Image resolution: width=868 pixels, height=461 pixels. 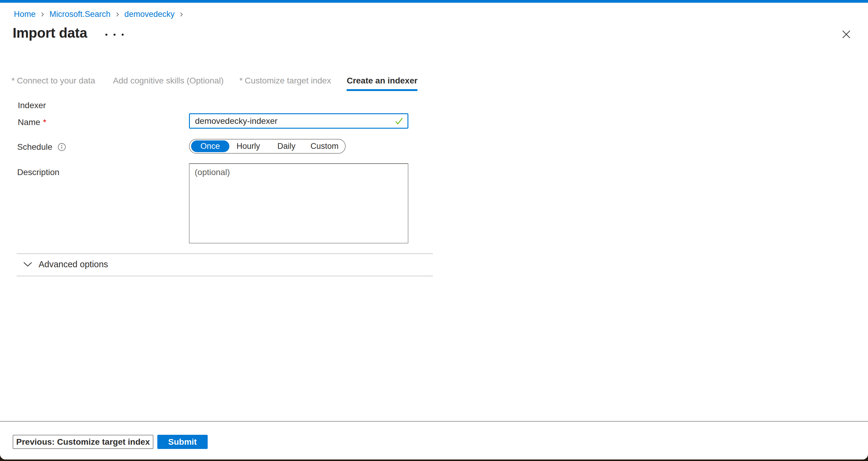 What do you see at coordinates (167, 84) in the screenshot?
I see `tab-add-cognitive-skills: Add cognitive skills (Optional)` at bounding box center [167, 84].